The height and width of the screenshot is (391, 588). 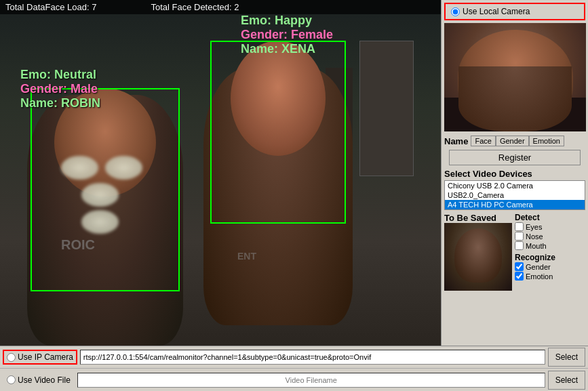 What do you see at coordinates (520, 276) in the screenshot?
I see `recognize-emotion-checkbox` at bounding box center [520, 276].